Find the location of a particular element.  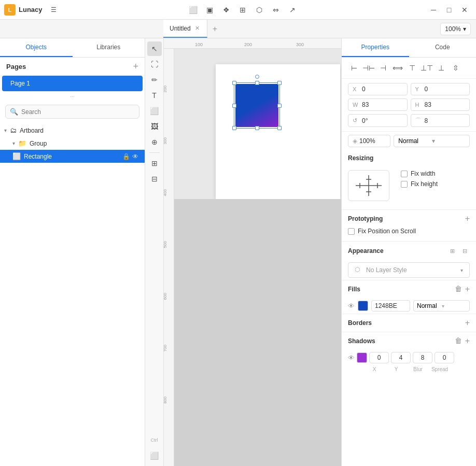

rotation-input is located at coordinates (383, 121).